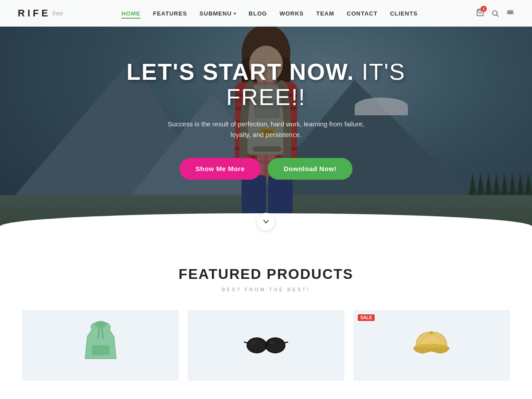 The image size is (532, 399). I want to click on nav-link-contact: CONTACT, so click(362, 13).